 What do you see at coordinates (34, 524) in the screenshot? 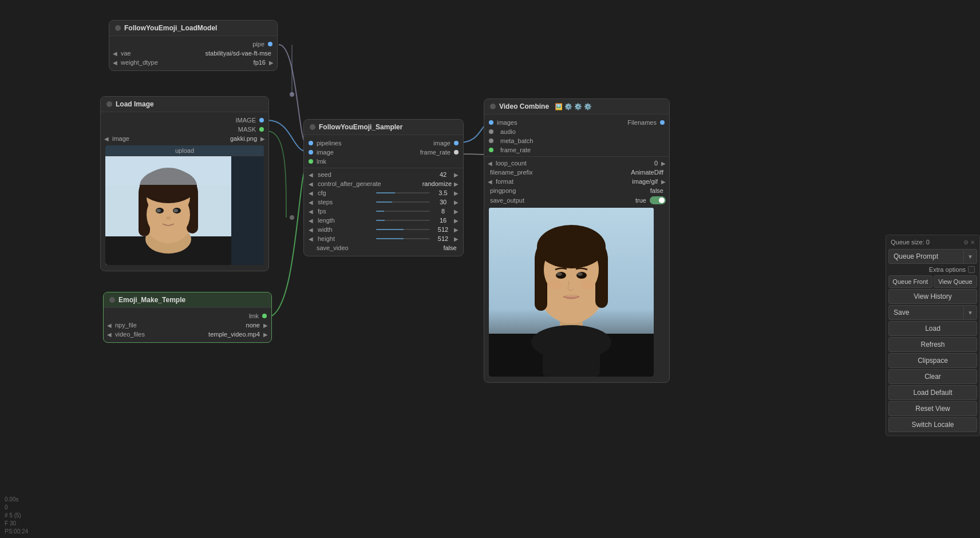
I see `status-line4: F 30` at bounding box center [34, 524].